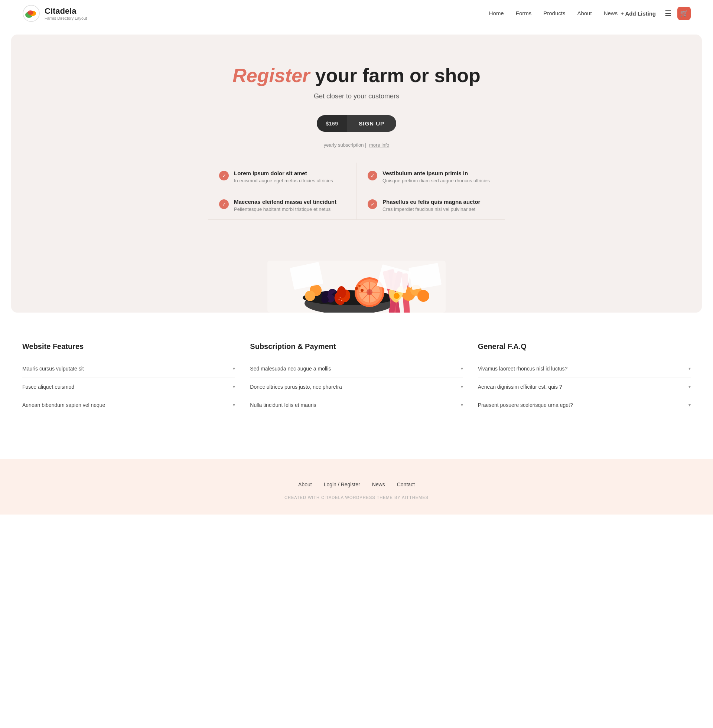 Image resolution: width=713 pixels, height=728 pixels. Describe the element at coordinates (554, 13) in the screenshot. I see `nav-item-products: Products` at that location.